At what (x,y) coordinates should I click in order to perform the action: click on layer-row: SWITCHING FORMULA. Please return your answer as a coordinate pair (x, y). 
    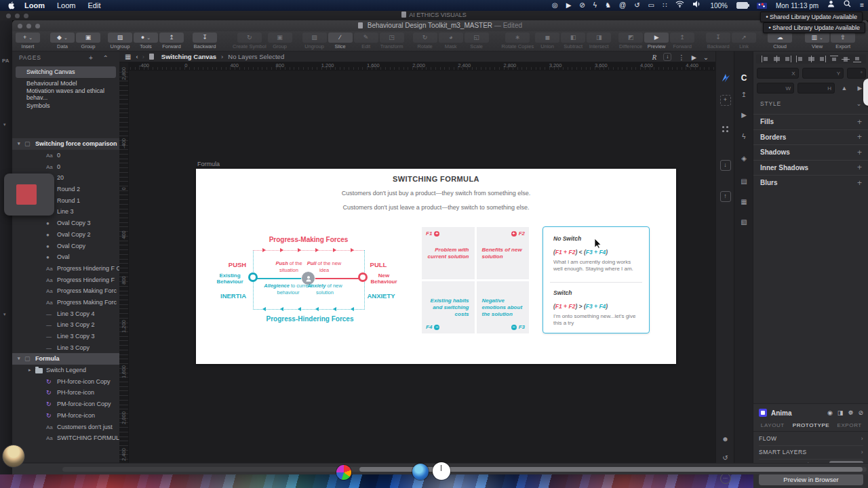
    Looking at the image, I should click on (66, 438).